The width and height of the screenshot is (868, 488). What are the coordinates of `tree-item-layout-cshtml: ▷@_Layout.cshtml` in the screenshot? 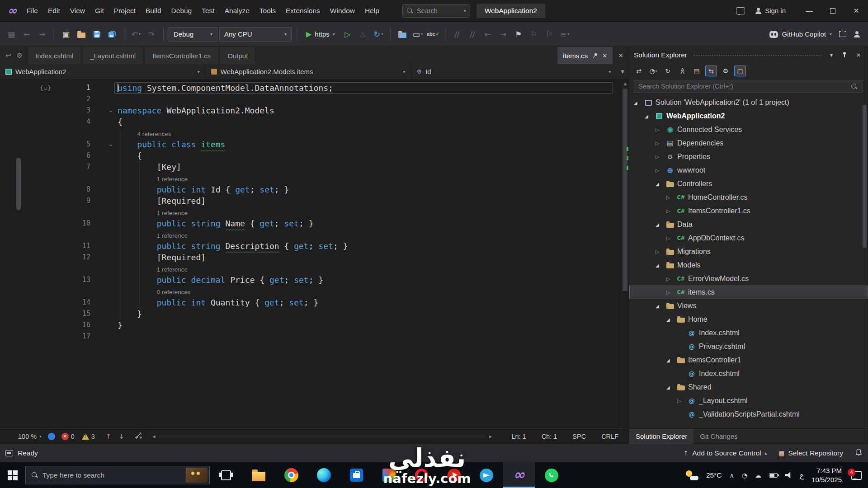 It's located at (749, 401).